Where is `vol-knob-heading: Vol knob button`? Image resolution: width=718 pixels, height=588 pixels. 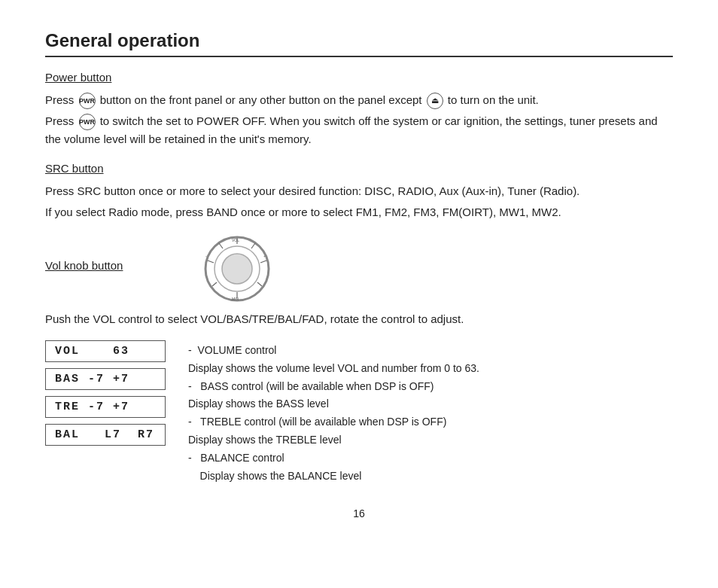 vol-knob-heading: Vol knob button is located at coordinates (84, 265).